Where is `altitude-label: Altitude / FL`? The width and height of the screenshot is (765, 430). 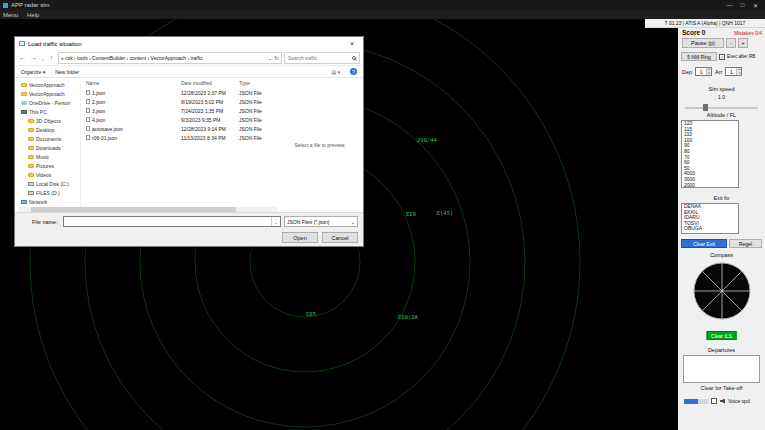 altitude-label: Altitude / FL is located at coordinates (722, 115).